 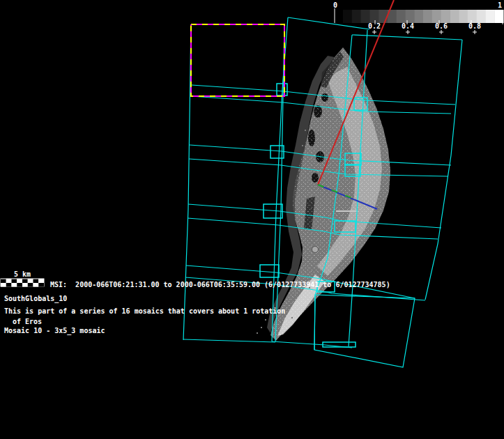 I want to click on colorbar-min-label: 0, so click(x=335, y=6).